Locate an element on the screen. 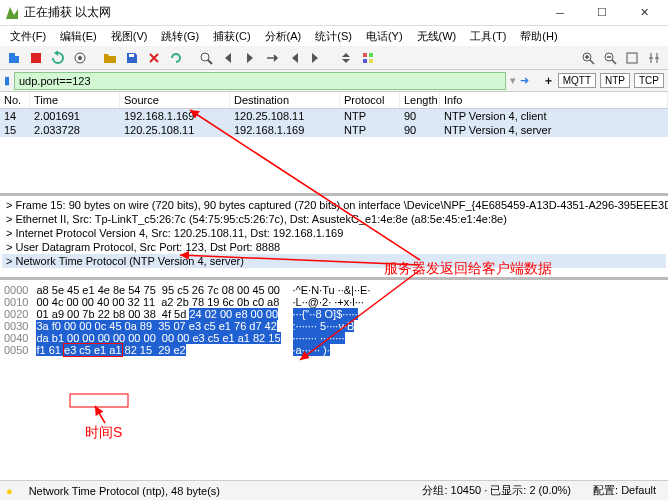  prev-icon is located at coordinates (228, 58).